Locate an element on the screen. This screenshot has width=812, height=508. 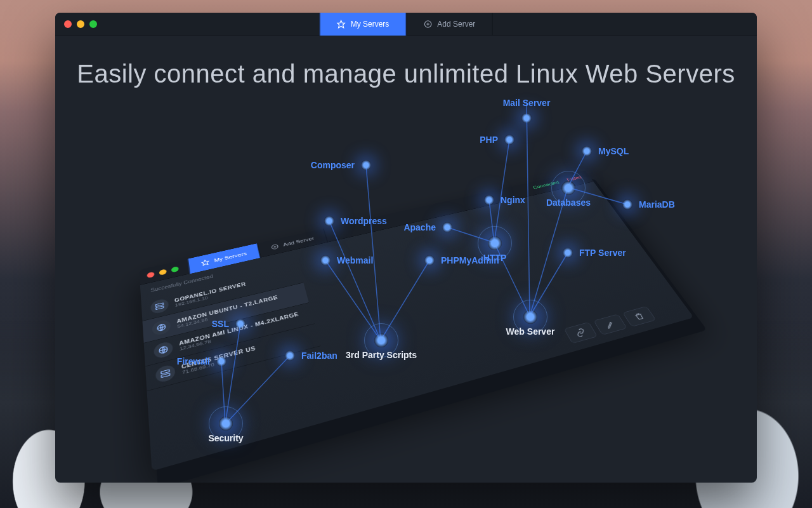
node-phpmyadmin: PHPMyAdmin is located at coordinates (429, 260).